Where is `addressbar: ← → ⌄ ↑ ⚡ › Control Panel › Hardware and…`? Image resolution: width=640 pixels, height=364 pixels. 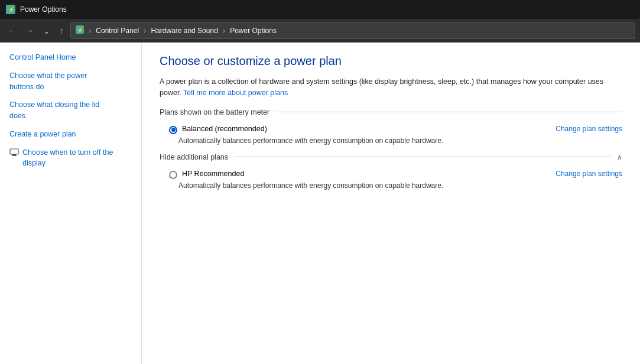 addressbar: ← → ⌄ ↑ ⚡ › Control Panel › Hardware and… is located at coordinates (320, 31).